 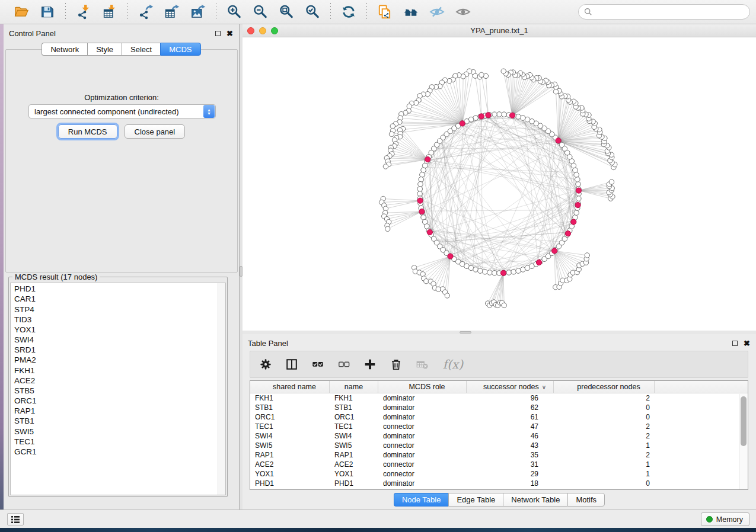 What do you see at coordinates (114, 309) in the screenshot?
I see `mcds-result-item: STP4` at bounding box center [114, 309].